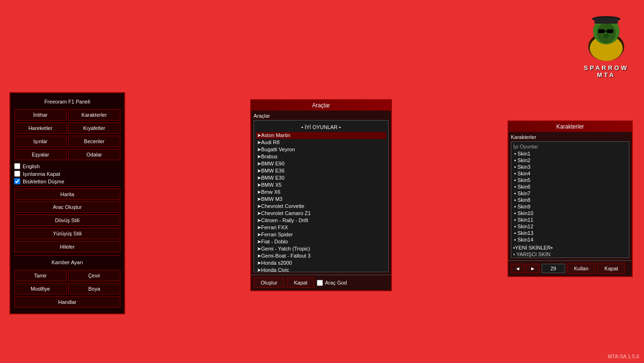 Image resolution: width=644 pixels, height=363 pixels. I want to click on arac-god-checkbox-row: Araç God, so click(331, 283).